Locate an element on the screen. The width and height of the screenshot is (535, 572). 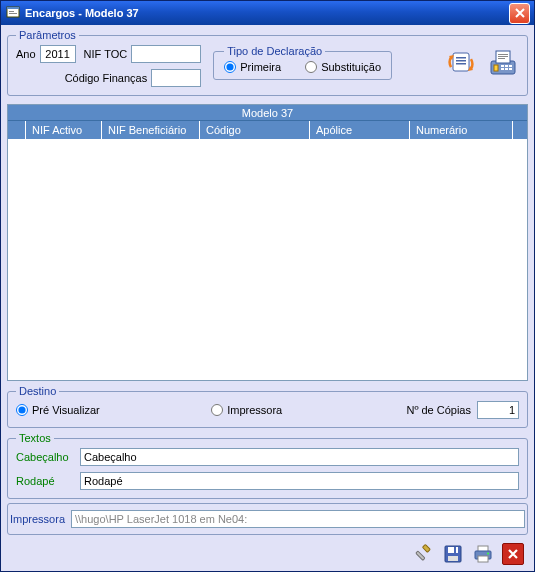
codigo-financas-input is located at coordinates (176, 78).